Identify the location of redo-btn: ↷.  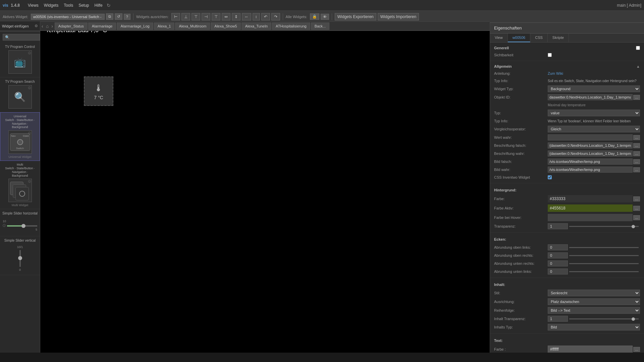
(276, 17).